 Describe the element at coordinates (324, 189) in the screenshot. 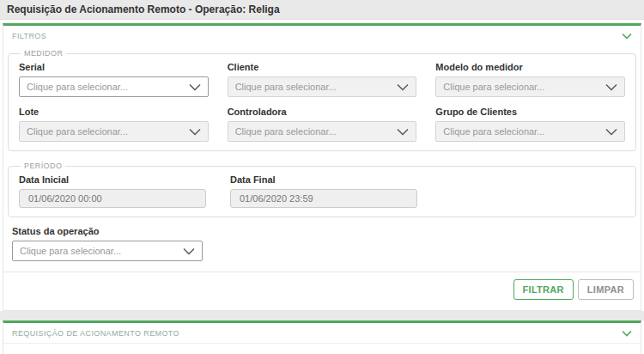

I see `field-data-final: Data Final 01/06/2020 23:59` at that location.